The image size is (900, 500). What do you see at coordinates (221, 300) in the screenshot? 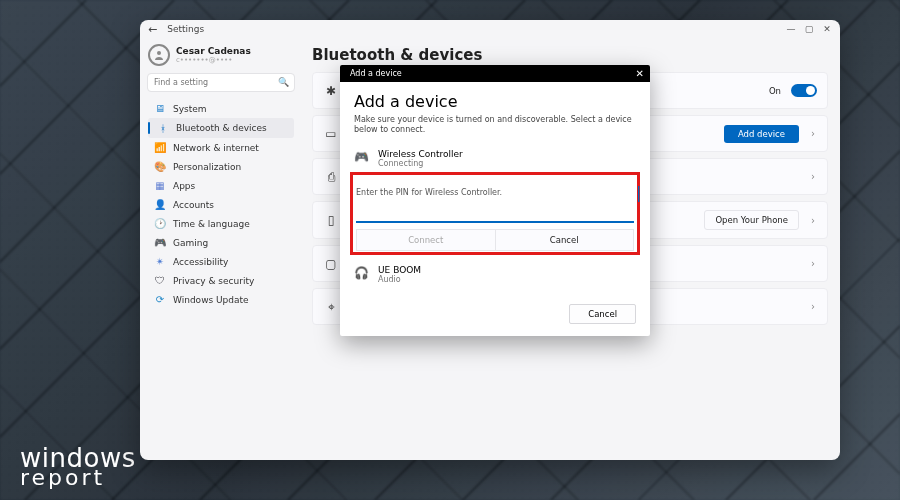
I see `sidebar-item-windows-update: ⟳Windows Update` at bounding box center [221, 300].